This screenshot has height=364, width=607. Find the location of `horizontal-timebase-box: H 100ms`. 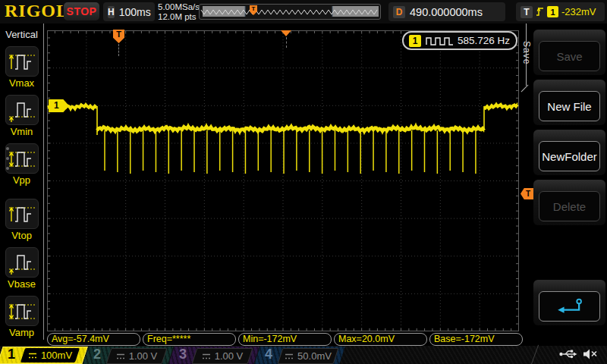

horizontal-timebase-box: H 100ms is located at coordinates (129, 12).